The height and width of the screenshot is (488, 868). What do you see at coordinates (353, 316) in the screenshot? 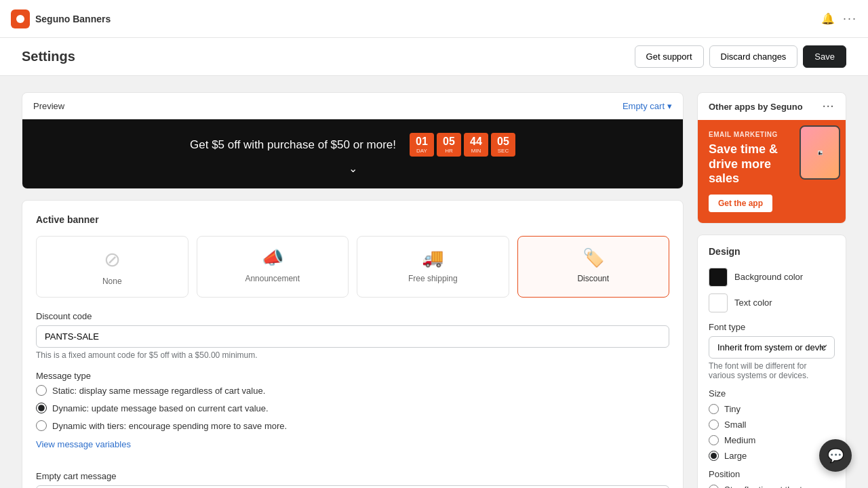
I see `discount-code-label: Discount code` at bounding box center [353, 316].